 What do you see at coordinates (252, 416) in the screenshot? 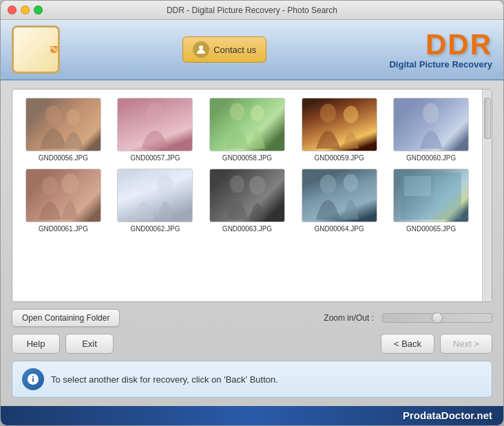
I see `footer-brand: ProdataDoctor.net` at bounding box center [252, 416].